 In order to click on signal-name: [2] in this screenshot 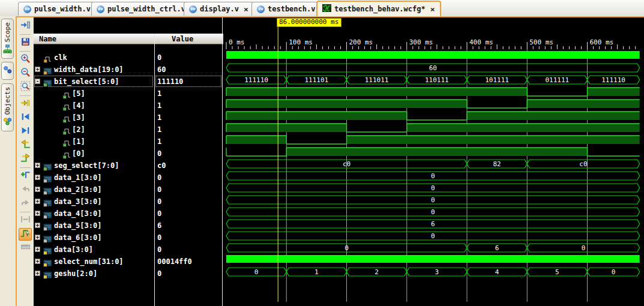, I will do `click(79, 130)`.